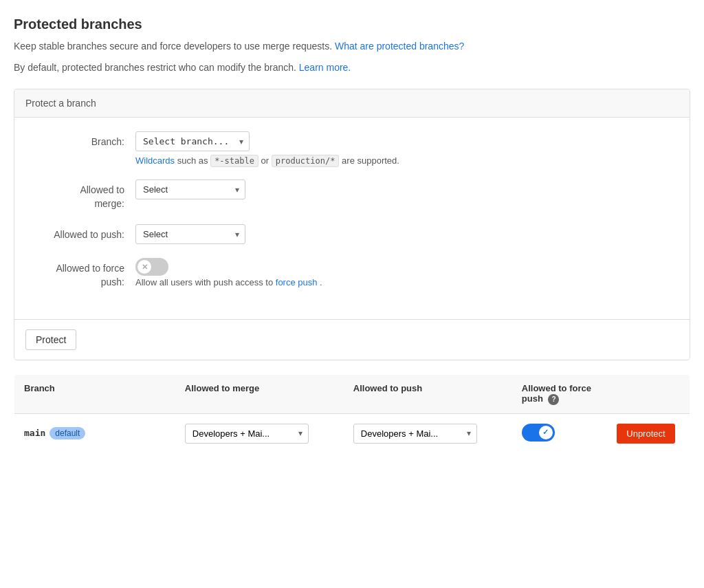 This screenshot has width=704, height=588. I want to click on protect-button: Protect, so click(51, 340).